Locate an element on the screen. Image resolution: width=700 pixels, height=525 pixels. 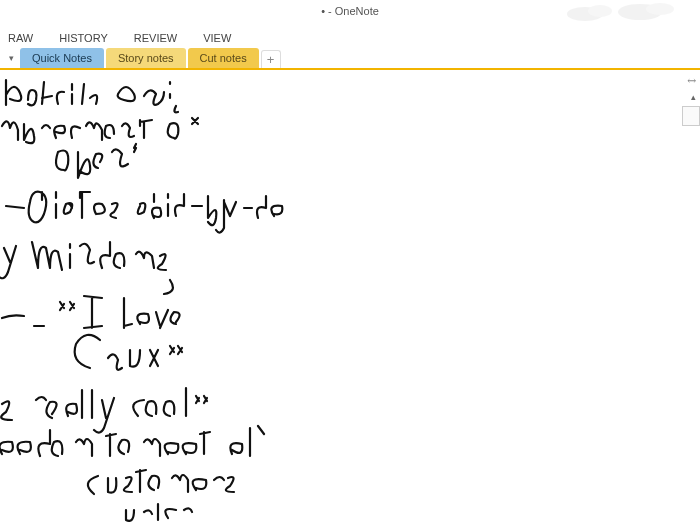
section-tab-story-notes: Story notes is located at coordinates (146, 58).